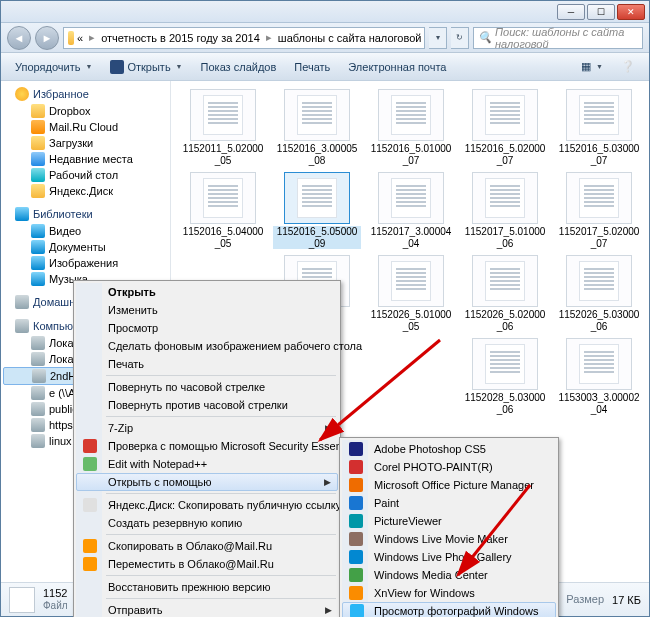  I want to click on search-icon: 🔍, so click(485, 38).